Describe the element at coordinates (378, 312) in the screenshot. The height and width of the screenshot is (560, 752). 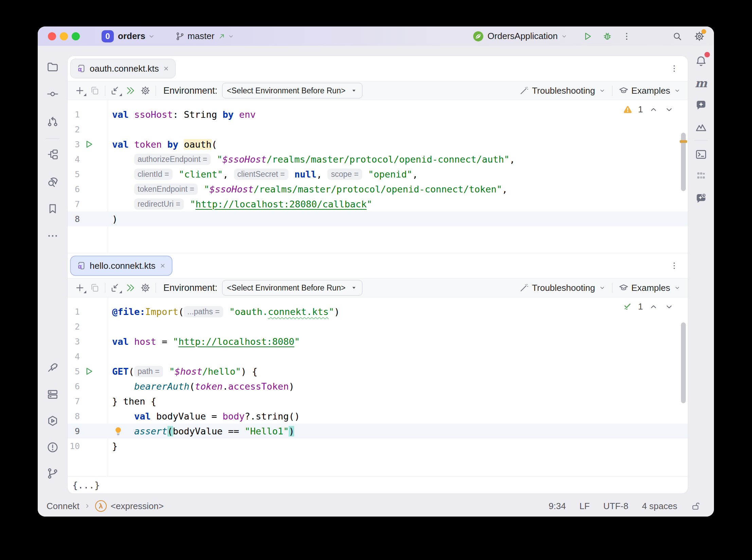
I see `code-line: 1@file:Import(...paths = "oauth.connekt.…` at that location.